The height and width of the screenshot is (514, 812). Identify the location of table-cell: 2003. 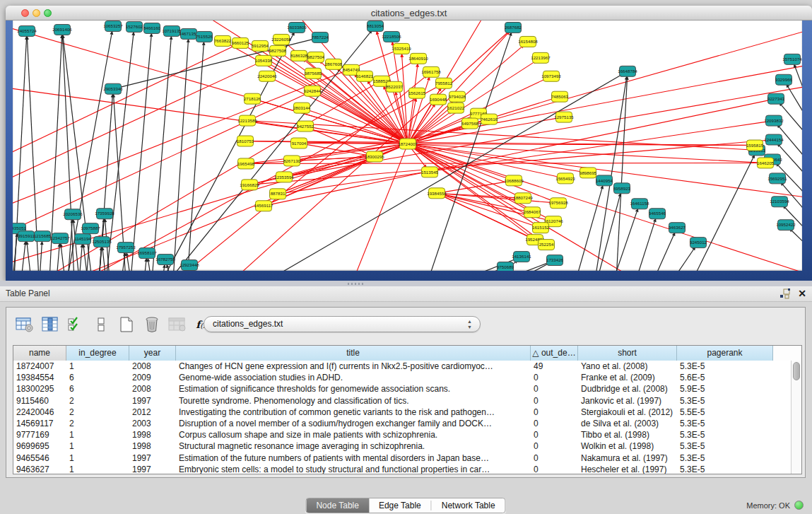
(153, 424).